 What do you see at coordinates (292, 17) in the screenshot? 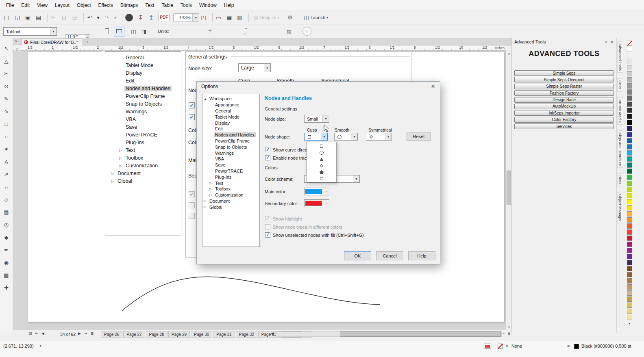
I see `options-button: ⚙` at bounding box center [292, 17].